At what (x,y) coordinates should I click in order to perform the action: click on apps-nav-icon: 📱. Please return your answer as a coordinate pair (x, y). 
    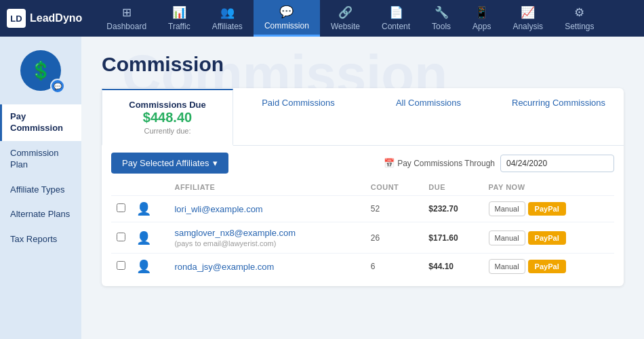
    Looking at the image, I should click on (481, 12).